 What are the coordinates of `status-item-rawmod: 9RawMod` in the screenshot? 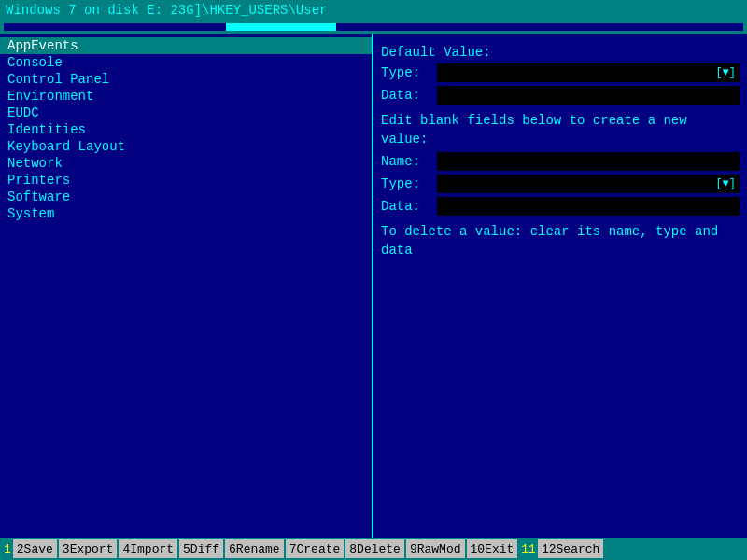 It's located at (435, 549).